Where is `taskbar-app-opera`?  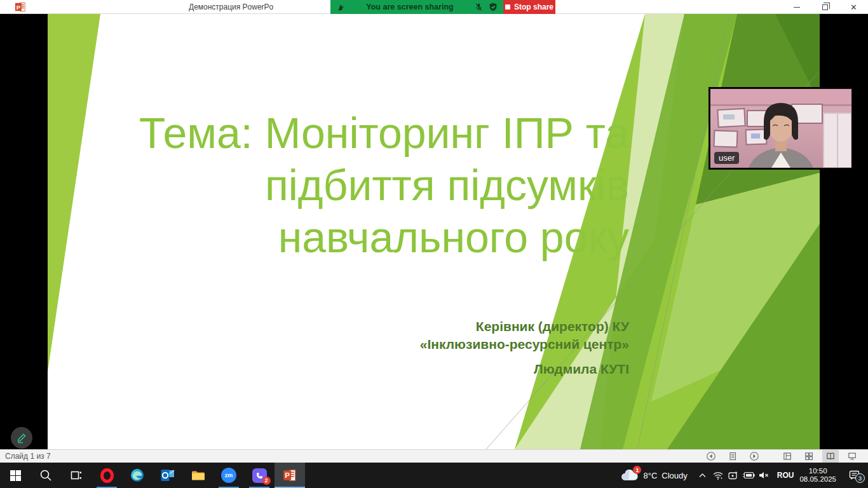 taskbar-app-opera is located at coordinates (107, 475).